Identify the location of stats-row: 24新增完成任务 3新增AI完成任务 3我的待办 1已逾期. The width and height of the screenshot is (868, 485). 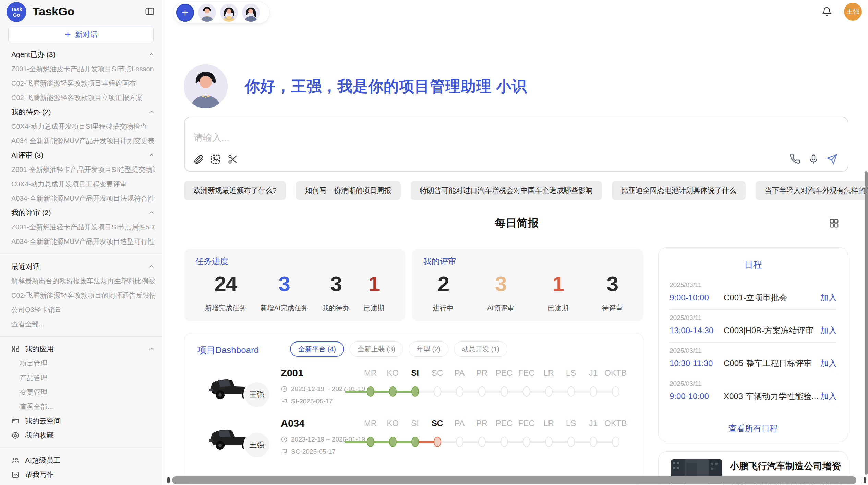
(295, 292).